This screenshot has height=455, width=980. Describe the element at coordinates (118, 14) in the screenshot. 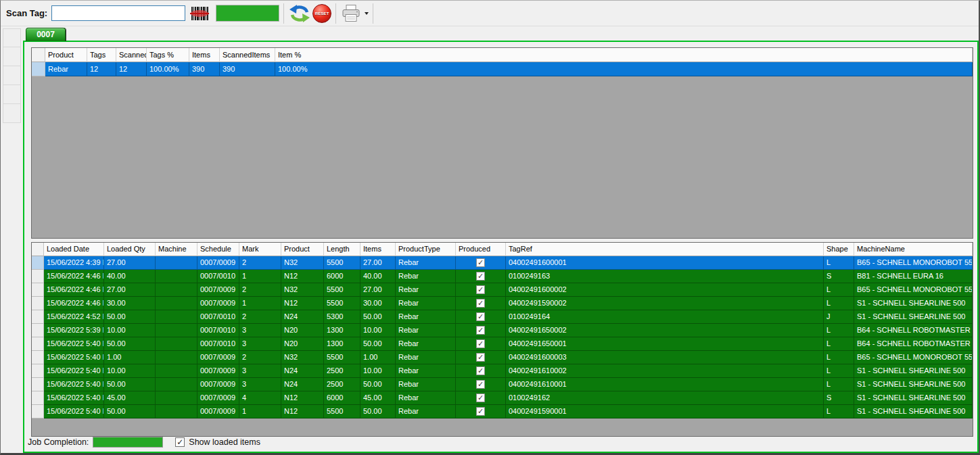

I see `scan-tag-input` at that location.